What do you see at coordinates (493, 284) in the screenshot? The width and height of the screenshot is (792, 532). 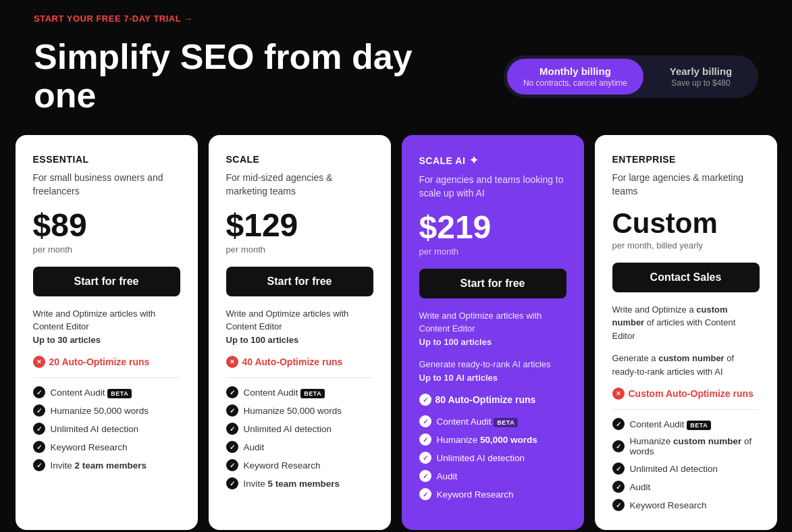 I see `scale-ai-cta-button: Start for free` at bounding box center [493, 284].